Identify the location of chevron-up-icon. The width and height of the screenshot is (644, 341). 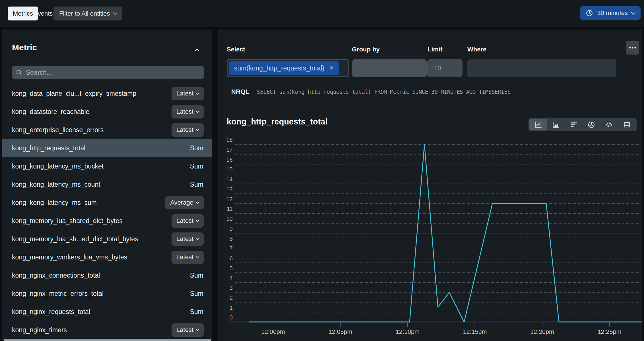
(197, 51).